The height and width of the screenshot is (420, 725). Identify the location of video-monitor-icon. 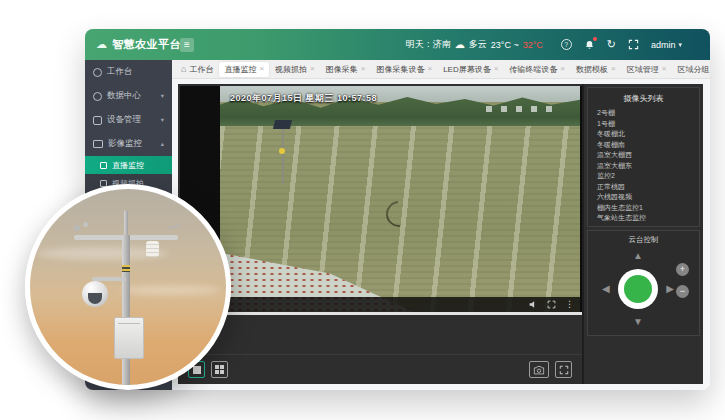
(98, 144).